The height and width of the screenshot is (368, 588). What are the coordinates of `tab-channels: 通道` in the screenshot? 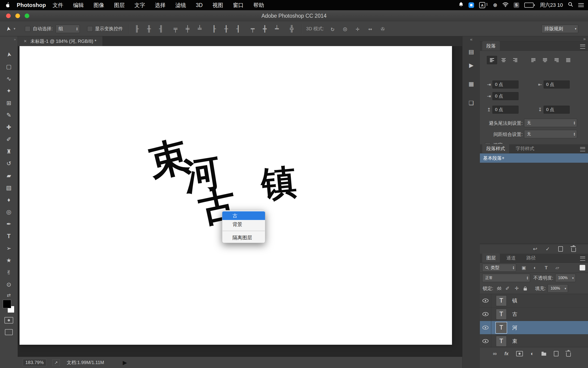 It's located at (511, 258).